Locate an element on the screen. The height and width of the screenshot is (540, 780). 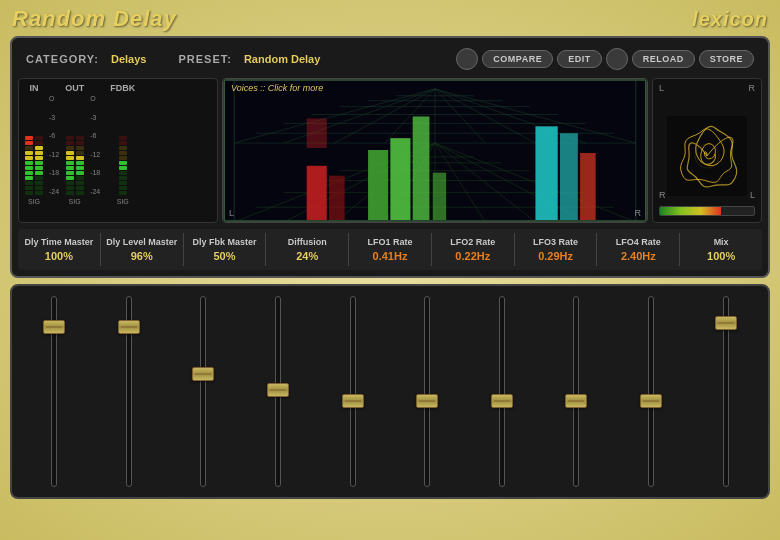
scale-6: -6 is located at coordinates (54, 136).